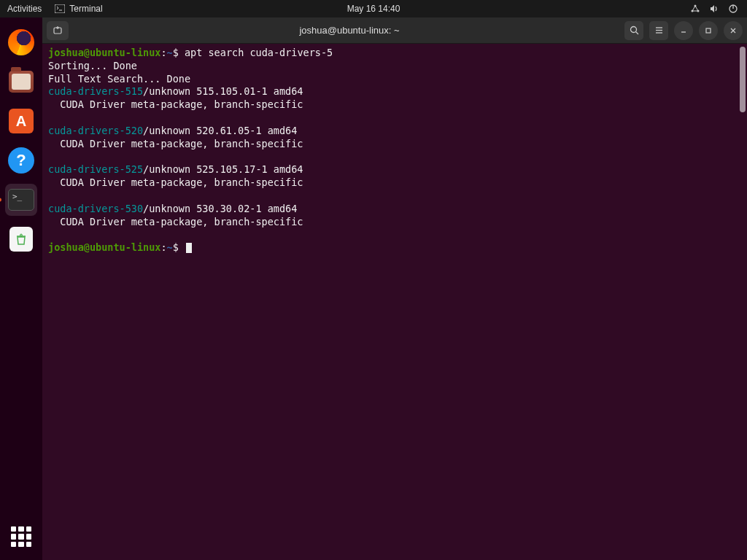  What do you see at coordinates (60, 9) in the screenshot?
I see `terminal-icon` at bounding box center [60, 9].